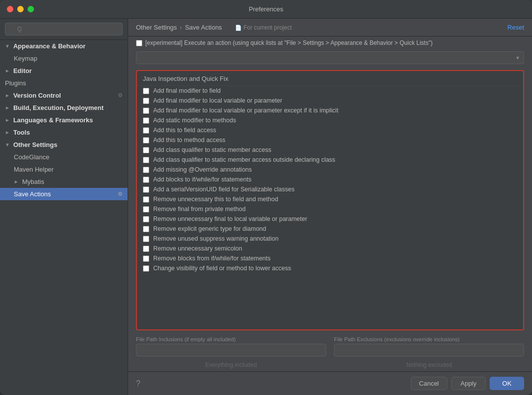 This screenshot has width=532, height=395. I want to click on inspection-item-label: Add this to field access, so click(185, 130).